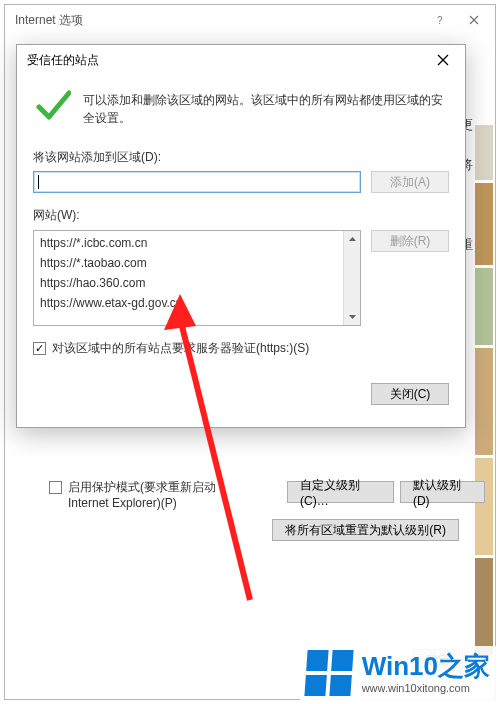 This screenshot has width=500, height=704. I want to click on sites-listbox: https://*.icbc.com.cn https://*.taobao.c…, so click(197, 278).